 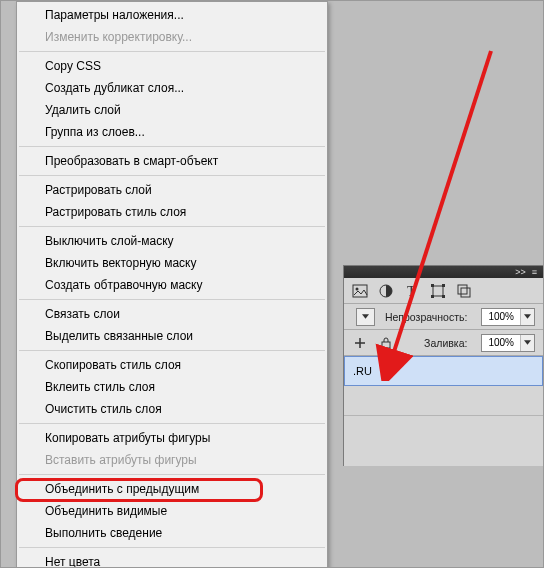 I want to click on menu-item: Связать слои, so click(x=172, y=314).